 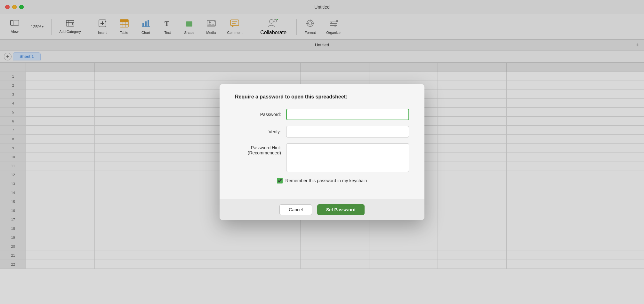 What do you see at coordinates (322, 114) in the screenshot?
I see `password-row: Password:` at bounding box center [322, 114].